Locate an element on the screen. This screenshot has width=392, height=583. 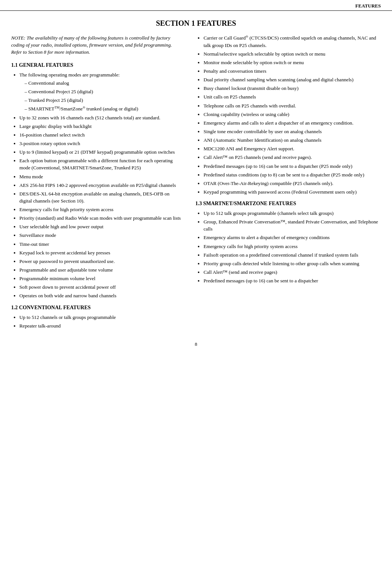
list-item: Power up password to prevent unauthorize… is located at coordinates (101, 261).